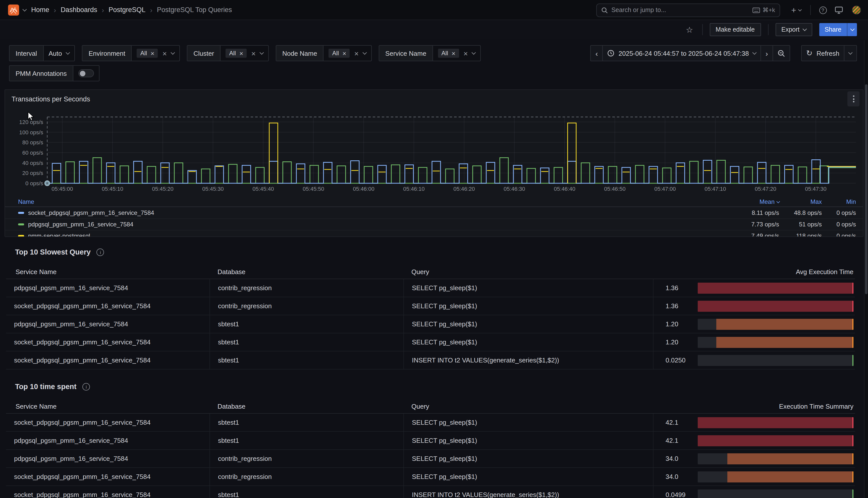 The width and height of the screenshot is (868, 498). What do you see at coordinates (866, 189) in the screenshot?
I see `page-scrollbar-thumb` at bounding box center [866, 189].